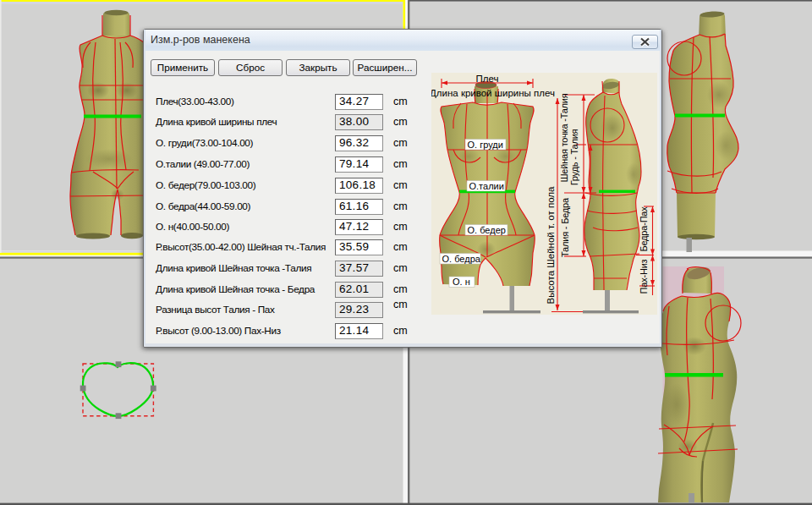  What do you see at coordinates (487, 79) in the screenshot?
I see `svg-text: Плеч` at bounding box center [487, 79].